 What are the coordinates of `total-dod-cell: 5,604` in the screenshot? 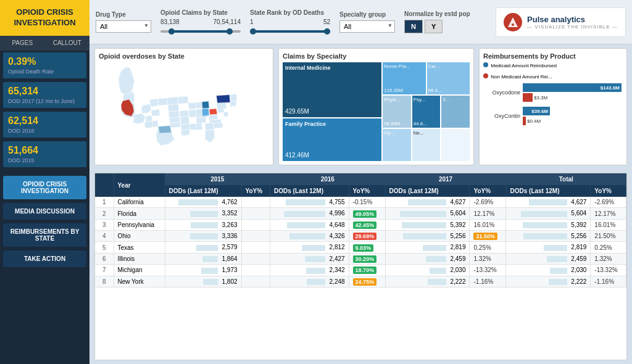 It's located at (548, 213).